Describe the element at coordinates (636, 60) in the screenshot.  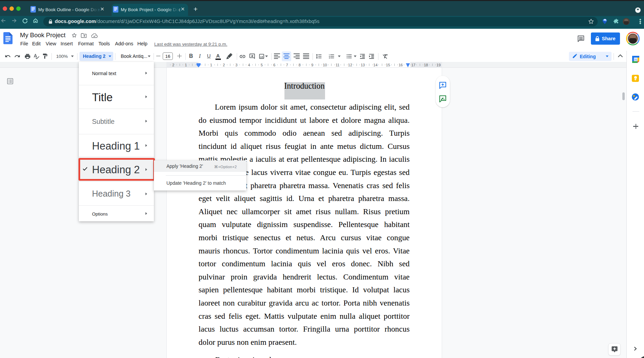
I see `svg-text: 31` at that location.